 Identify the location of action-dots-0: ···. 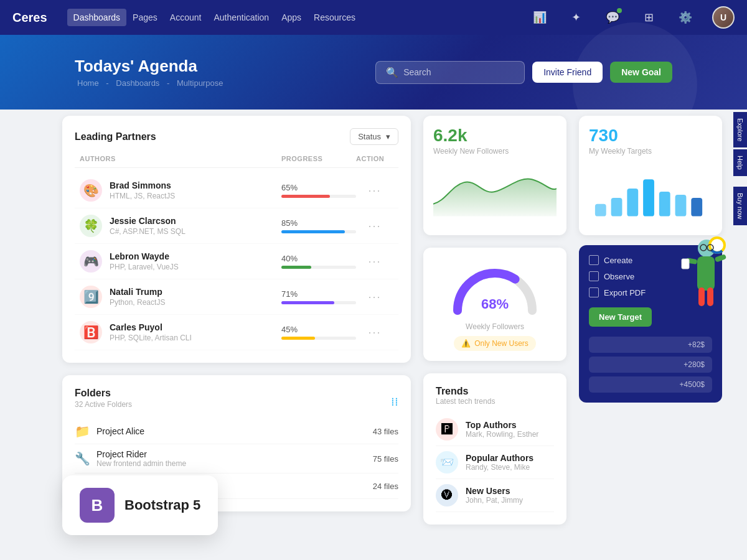
(375, 190).